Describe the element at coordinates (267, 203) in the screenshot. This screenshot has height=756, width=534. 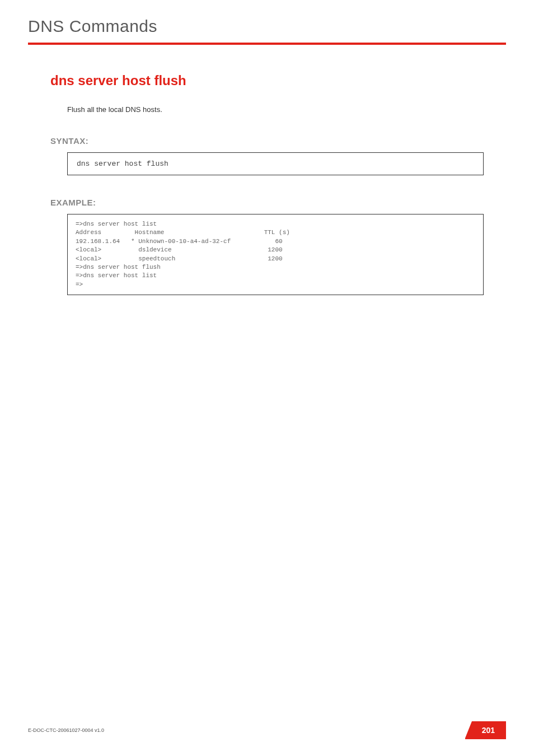
I see `example-label: EXAMPLE:` at that location.